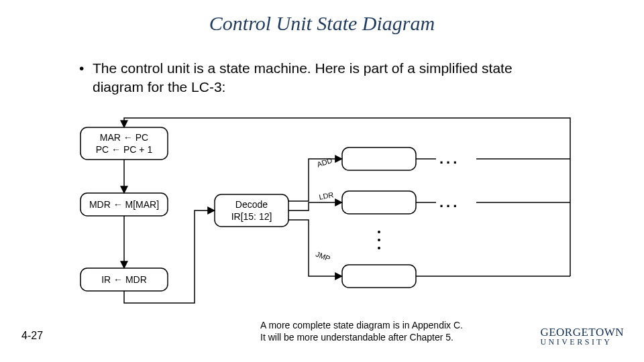 Image resolution: width=644 pixels, height=362 pixels. I want to click on footnote-line2: It will be more understandable after Cha…, so click(357, 337).